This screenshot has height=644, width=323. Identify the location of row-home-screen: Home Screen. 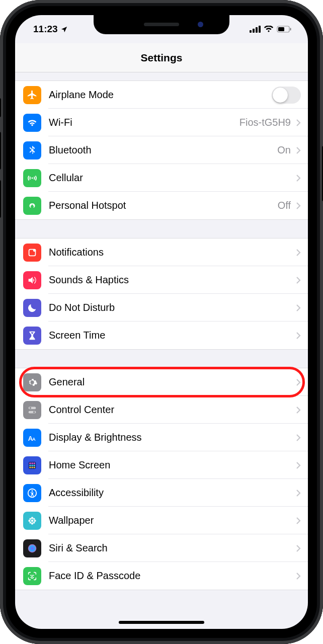
(162, 465).